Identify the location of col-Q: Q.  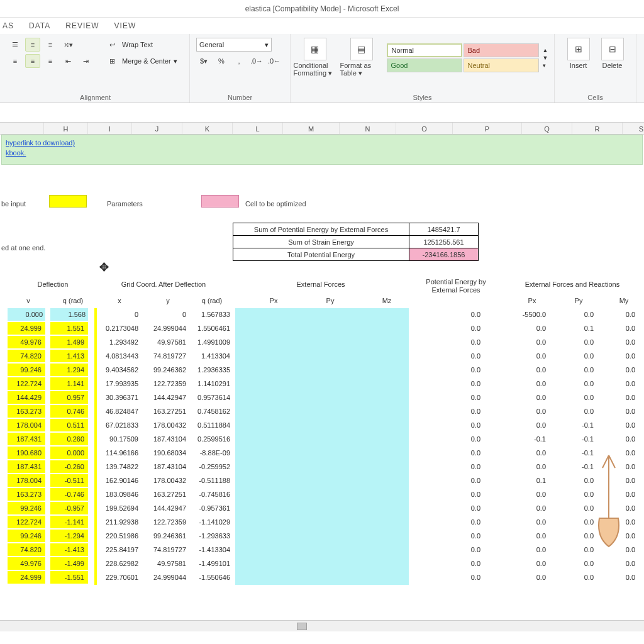
(547, 128).